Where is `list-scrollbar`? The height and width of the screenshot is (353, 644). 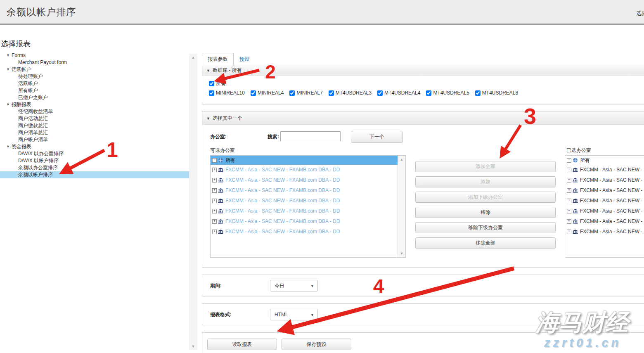 list-scrollbar is located at coordinates (401, 206).